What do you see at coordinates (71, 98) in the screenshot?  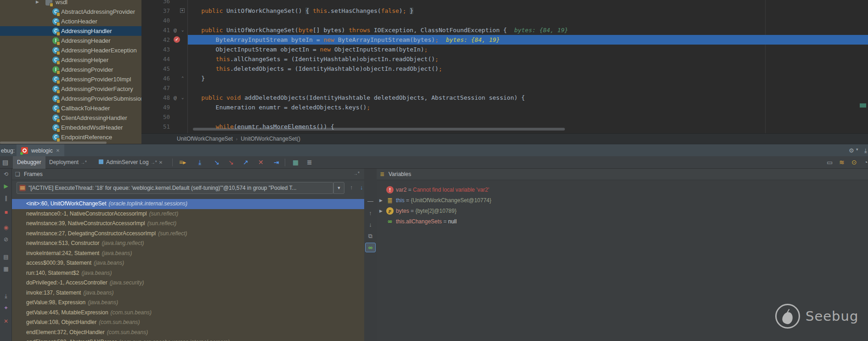 I see `tree-item-AddressingProviderSubmissionImpl: CAddressingProviderSubmissionImpl` at bounding box center [71, 98].